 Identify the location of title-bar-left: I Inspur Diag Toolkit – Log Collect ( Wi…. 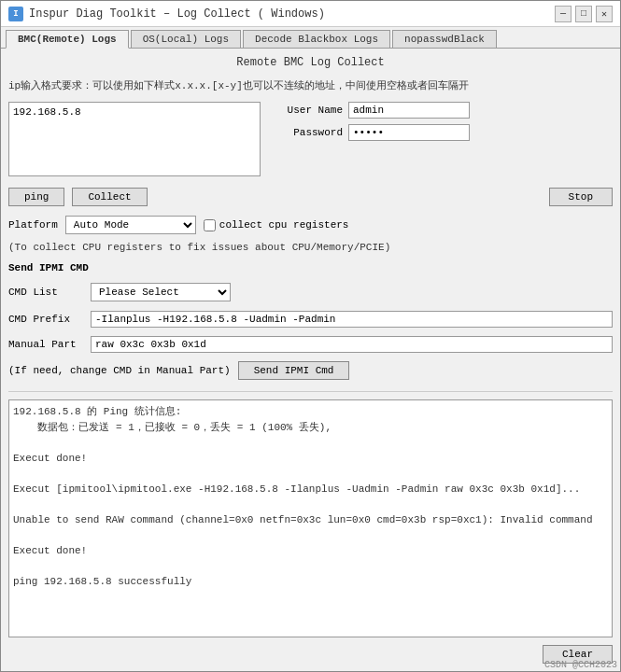
(166, 14).